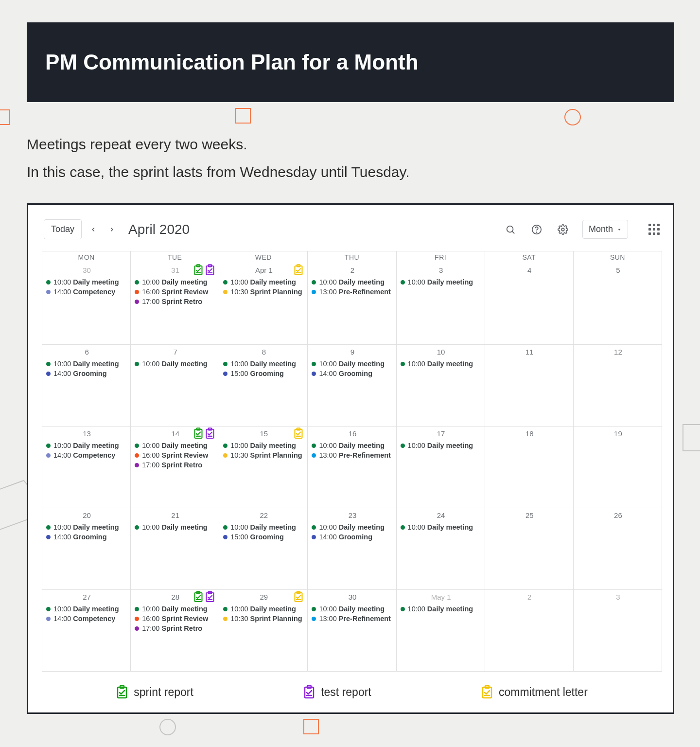  Describe the element at coordinates (529, 467) in the screenshot. I see `day-cell: 18` at that location.